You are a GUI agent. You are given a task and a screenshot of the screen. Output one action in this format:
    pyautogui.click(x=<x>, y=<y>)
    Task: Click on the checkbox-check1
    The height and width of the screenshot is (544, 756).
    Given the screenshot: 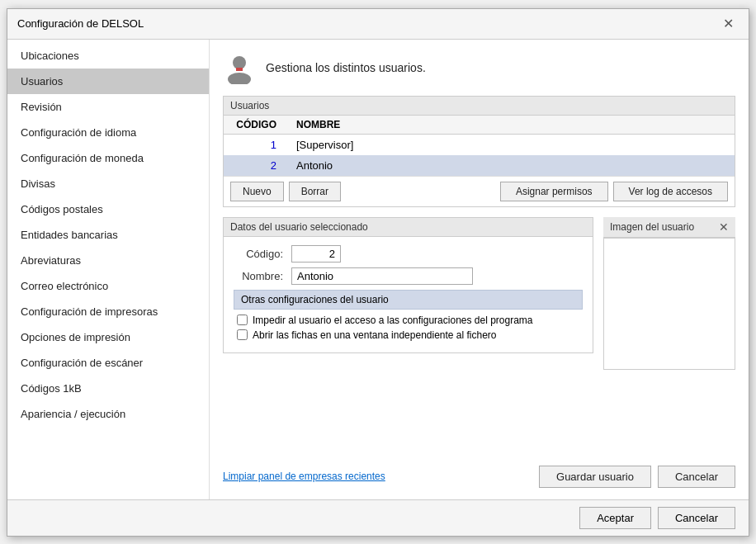 What is the action you would take?
    pyautogui.click(x=243, y=320)
    